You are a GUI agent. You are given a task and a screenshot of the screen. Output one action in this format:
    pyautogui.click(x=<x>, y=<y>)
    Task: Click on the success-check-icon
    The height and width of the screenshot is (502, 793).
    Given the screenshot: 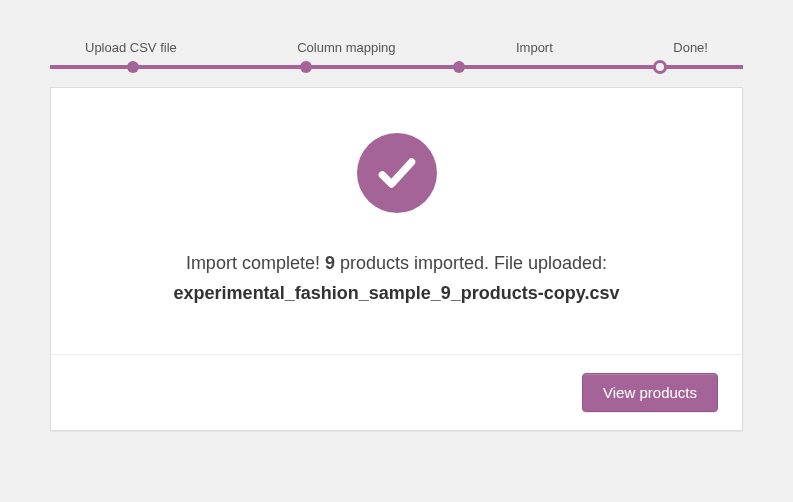 What is the action you would take?
    pyautogui.click(x=397, y=173)
    